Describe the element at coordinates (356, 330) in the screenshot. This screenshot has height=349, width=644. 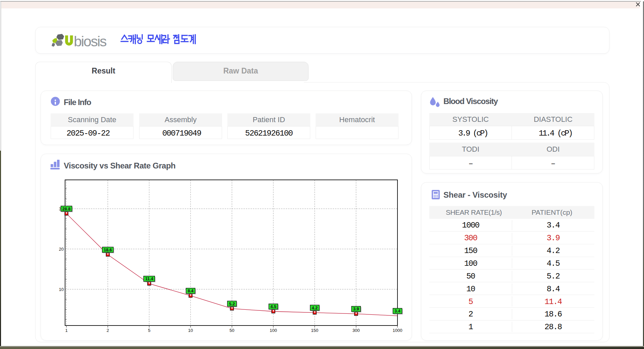
I see `svg-text: 300` at that location.